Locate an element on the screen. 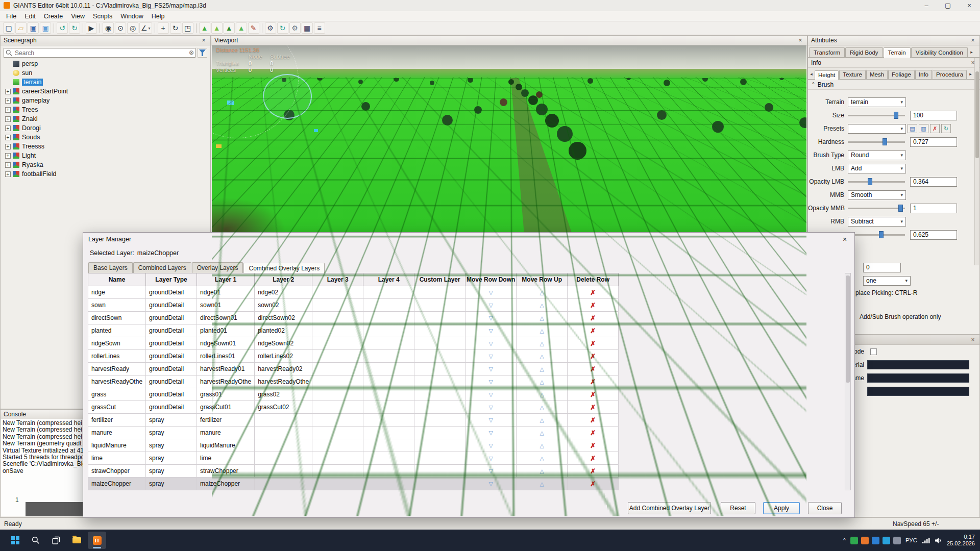 The image size is (980, 551). network-icon is located at coordinates (926, 541).